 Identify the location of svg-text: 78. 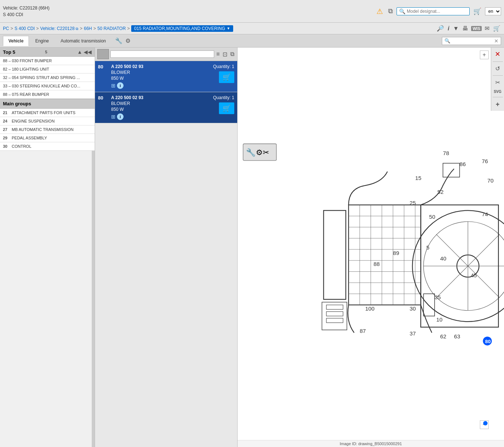
(446, 153).